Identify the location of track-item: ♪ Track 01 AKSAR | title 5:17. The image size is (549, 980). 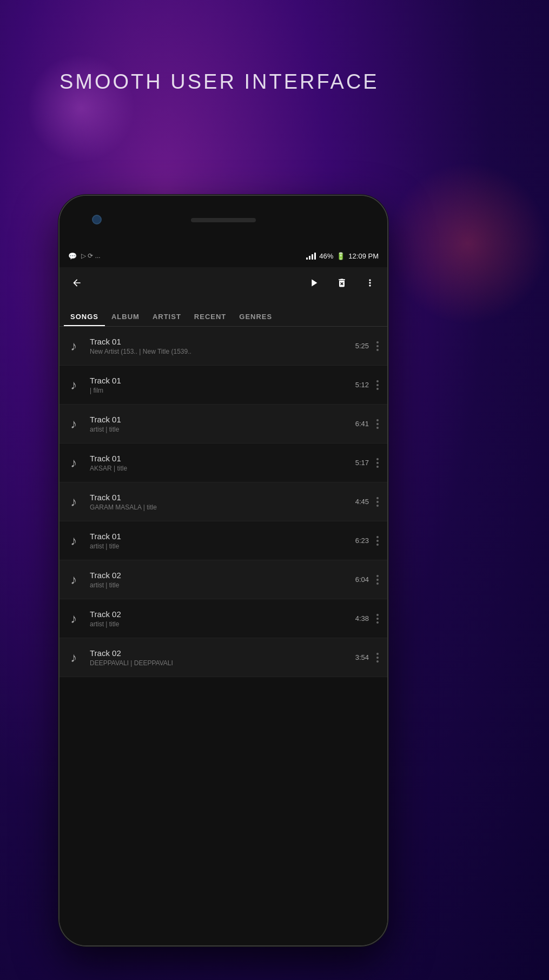
(223, 463).